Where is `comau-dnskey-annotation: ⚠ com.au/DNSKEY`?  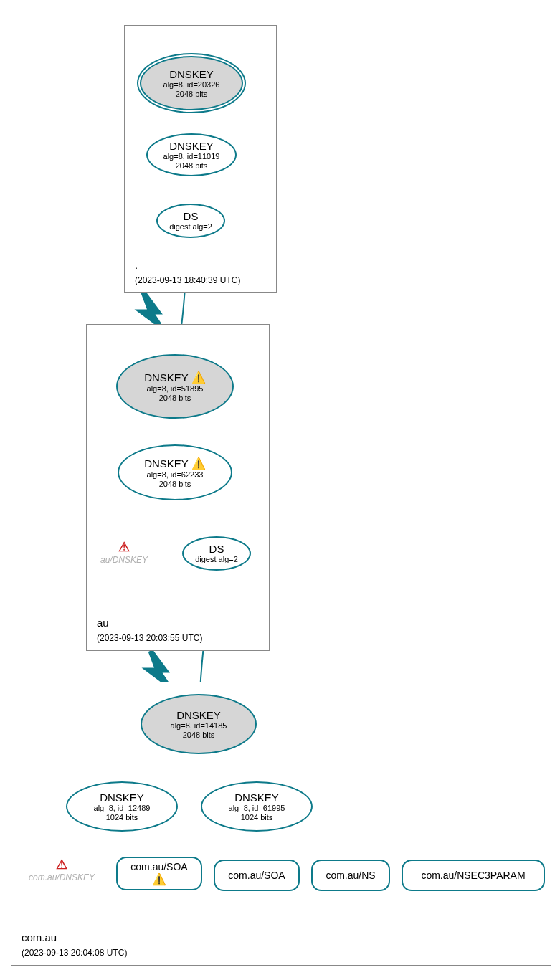
comau-dnskey-annotation: ⚠ com.au/DNSKEY is located at coordinates (62, 870).